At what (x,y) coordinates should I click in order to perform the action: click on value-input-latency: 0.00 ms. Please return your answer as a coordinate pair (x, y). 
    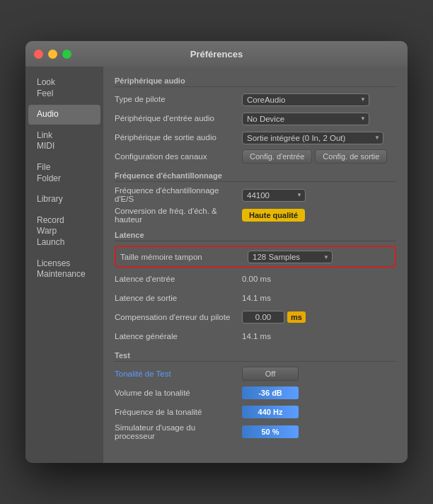
    Looking at the image, I should click on (256, 279).